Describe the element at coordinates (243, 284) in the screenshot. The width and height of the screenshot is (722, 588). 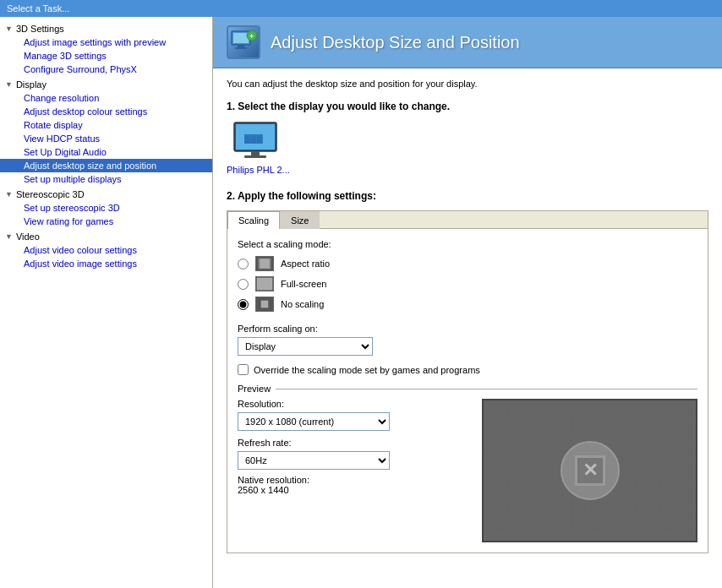
I see `radio-full-screen` at that location.